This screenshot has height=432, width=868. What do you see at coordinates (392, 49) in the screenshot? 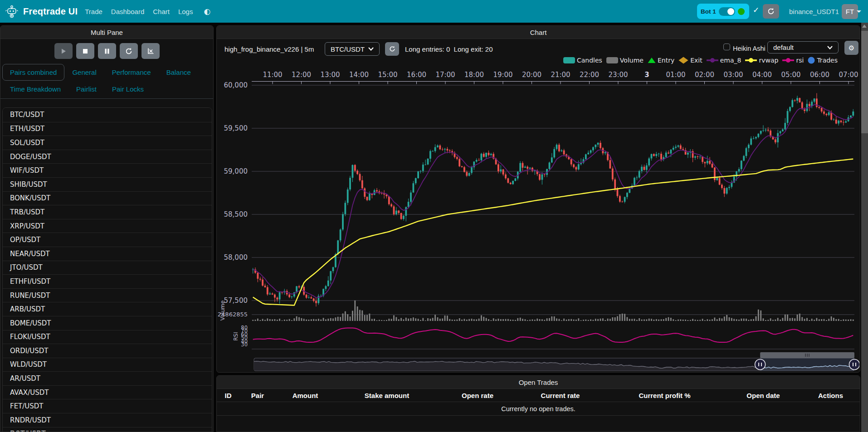
I see `chart-refresh-button` at bounding box center [392, 49].